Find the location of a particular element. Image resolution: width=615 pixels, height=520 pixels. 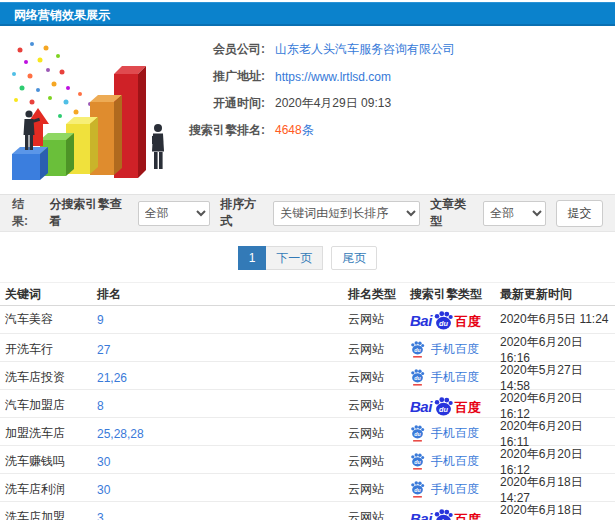

update-time-cell: 2020年5月27日 14:58 is located at coordinates (558, 378).